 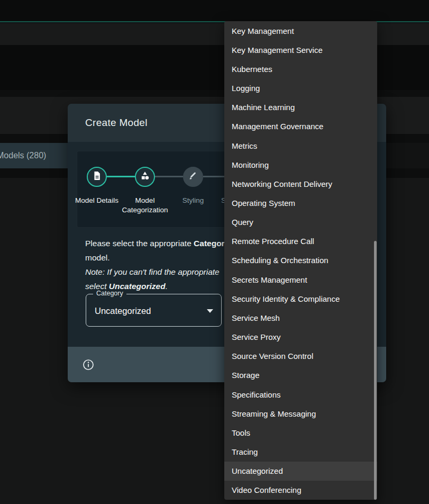 I want to click on dropdown-option: Monitoring, so click(x=300, y=165).